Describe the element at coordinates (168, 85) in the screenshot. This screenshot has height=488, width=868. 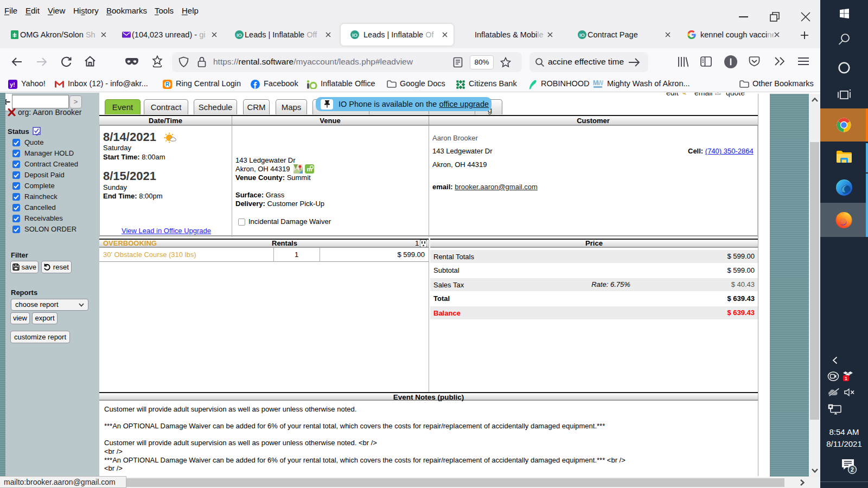
I see `svg-text: R` at that location.